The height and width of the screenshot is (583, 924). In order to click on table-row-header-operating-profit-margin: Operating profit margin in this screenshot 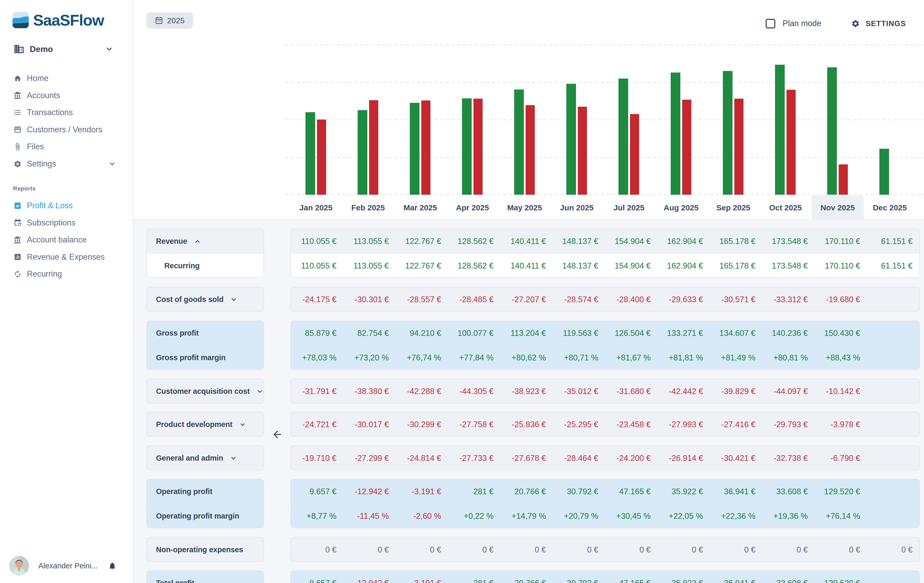, I will do `click(205, 516)`.